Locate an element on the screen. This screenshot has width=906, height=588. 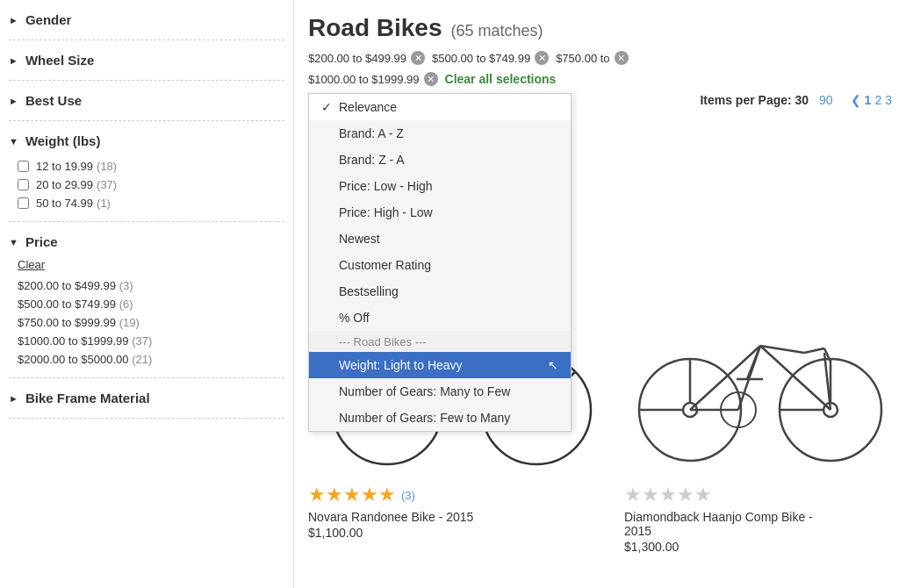
weight-arrow-icon: ▼ is located at coordinates (14, 141).